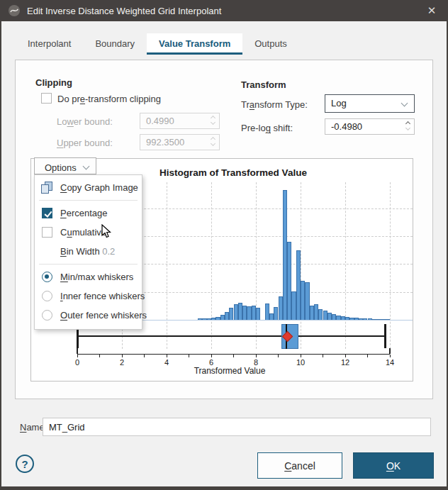  What do you see at coordinates (14, 11) in the screenshot?
I see `app-icon` at bounding box center [14, 11].